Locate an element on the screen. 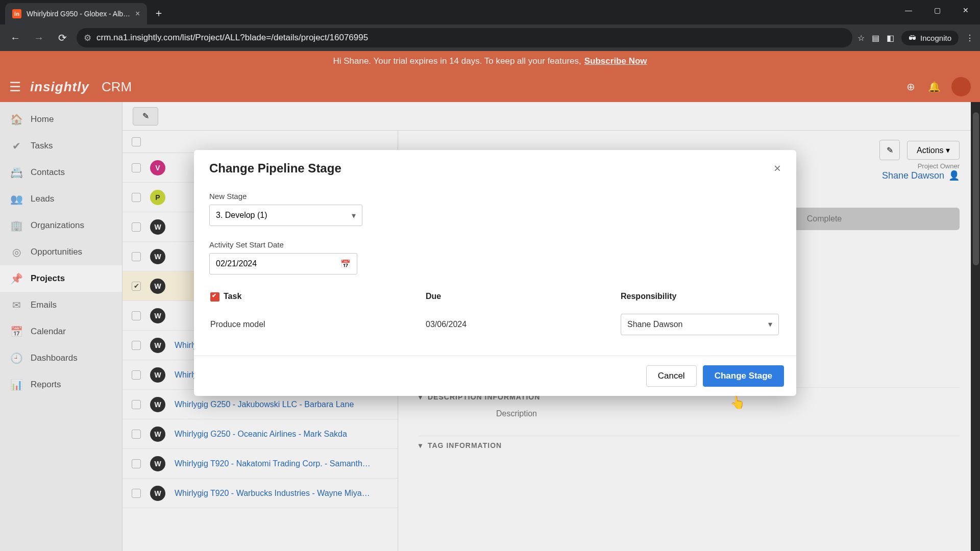 The image size is (980, 551). activity-task-table: Task Due Responsibility Produce model 03… is located at coordinates (495, 315).